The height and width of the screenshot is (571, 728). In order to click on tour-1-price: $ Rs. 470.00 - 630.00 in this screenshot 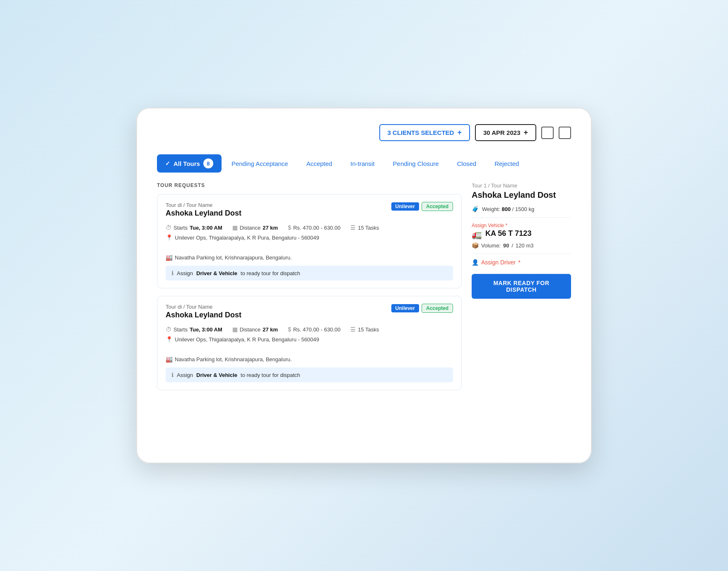, I will do `click(314, 228)`.